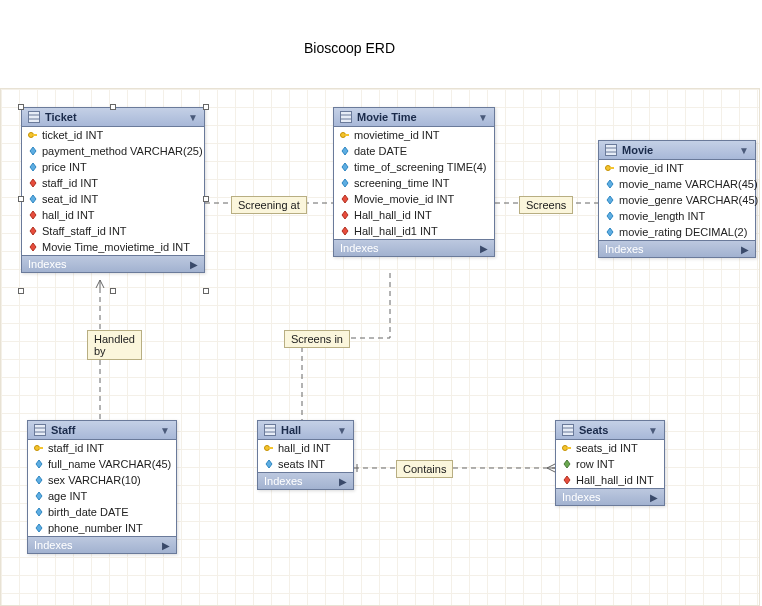 This screenshot has width=762, height=606. I want to click on relation-contains: Contains, so click(424, 469).